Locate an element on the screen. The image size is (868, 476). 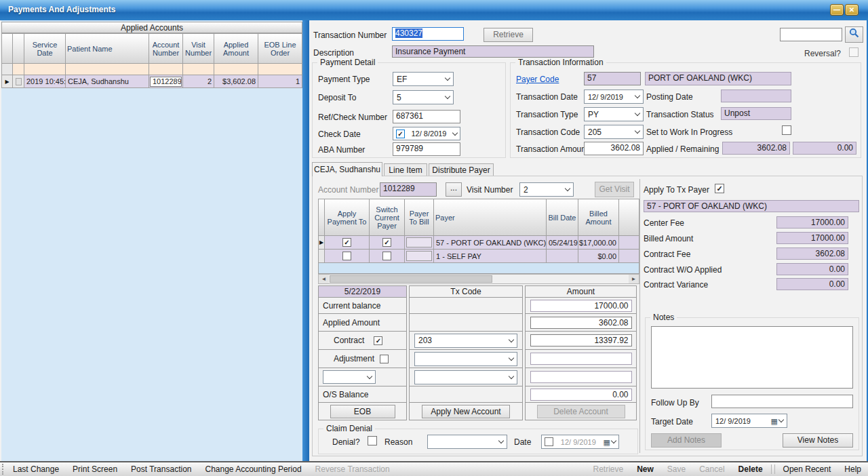
menu-reverse-transaction: Reverse Transaction is located at coordinates (353, 469).